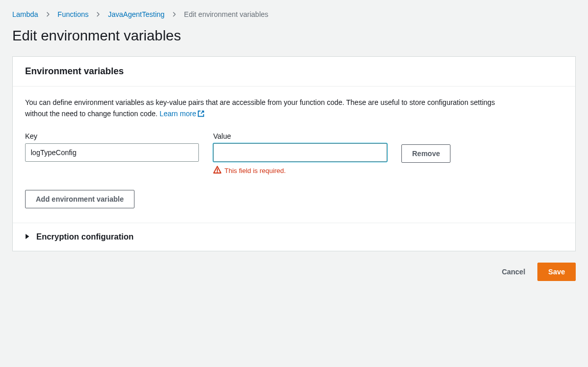 This screenshot has width=588, height=367. I want to click on key-input, so click(112, 153).